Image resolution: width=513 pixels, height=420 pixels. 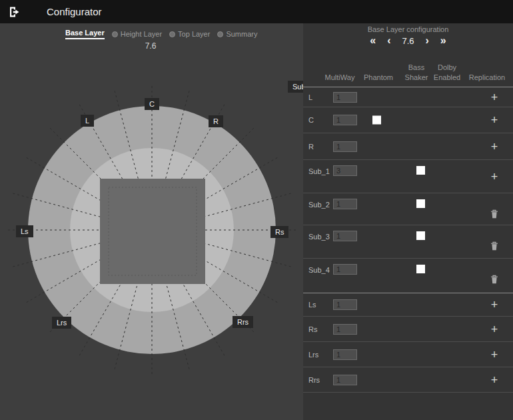 What do you see at coordinates (87, 121) in the screenshot?
I see `speaker-label-l: L` at bounding box center [87, 121].